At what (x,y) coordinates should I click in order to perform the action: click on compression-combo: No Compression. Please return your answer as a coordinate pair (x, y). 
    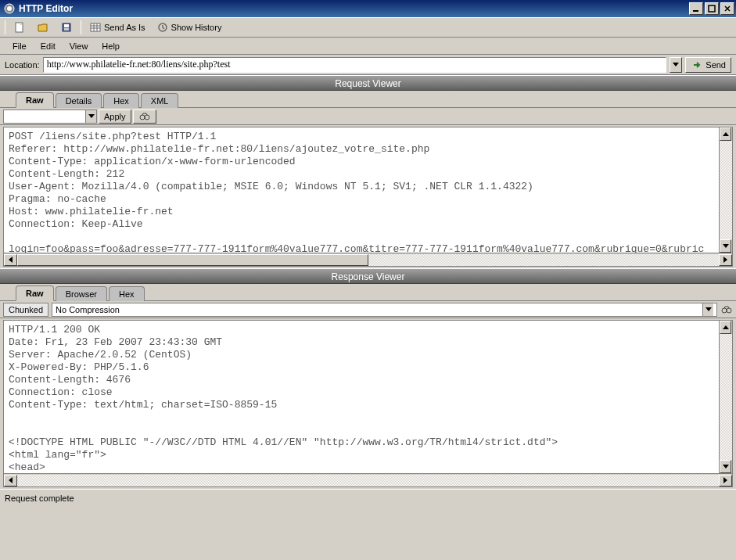
    Looking at the image, I should click on (385, 310).